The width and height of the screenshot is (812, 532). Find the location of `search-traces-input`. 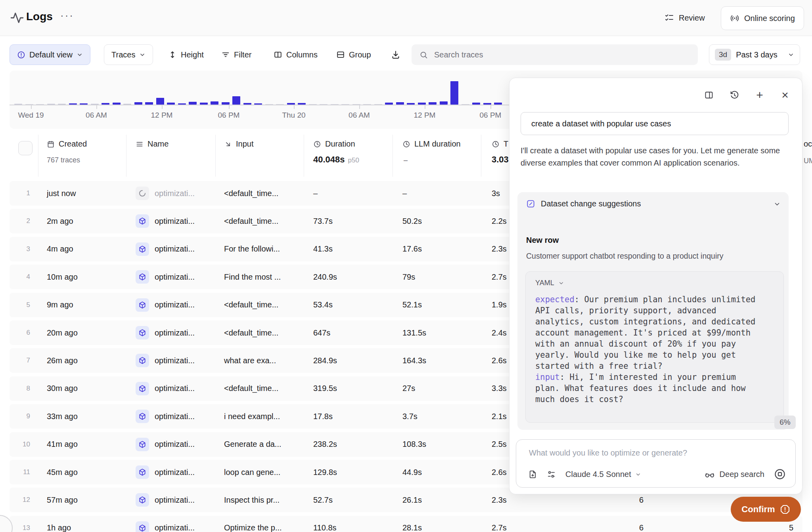

search-traces-input is located at coordinates (553, 55).